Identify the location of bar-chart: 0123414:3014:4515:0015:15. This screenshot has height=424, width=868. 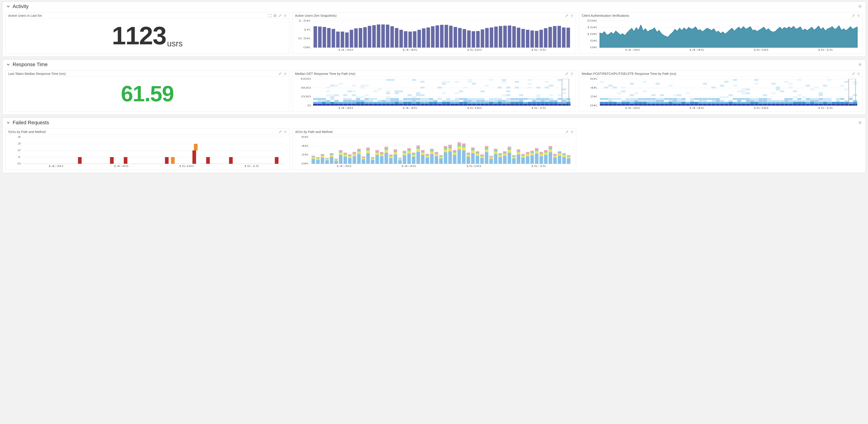
(148, 152).